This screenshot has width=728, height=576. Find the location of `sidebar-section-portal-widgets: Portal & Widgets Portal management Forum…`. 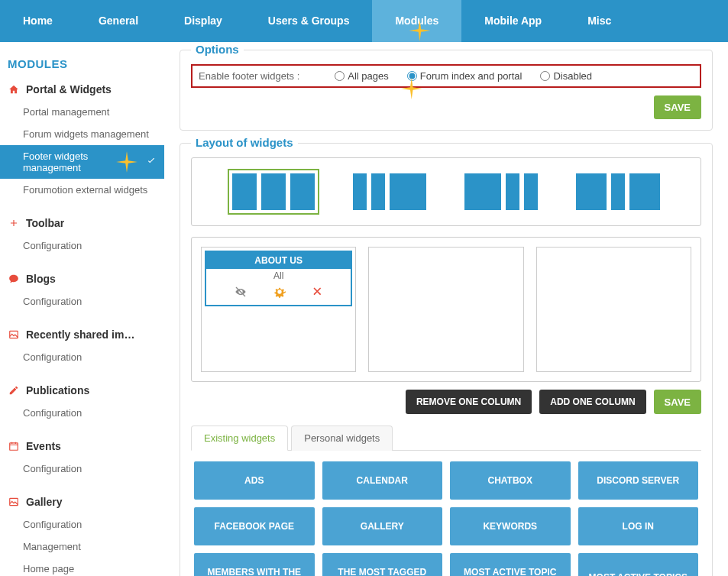

sidebar-section-portal-widgets: Portal & Widgets Portal management Forum… is located at coordinates (83, 139).